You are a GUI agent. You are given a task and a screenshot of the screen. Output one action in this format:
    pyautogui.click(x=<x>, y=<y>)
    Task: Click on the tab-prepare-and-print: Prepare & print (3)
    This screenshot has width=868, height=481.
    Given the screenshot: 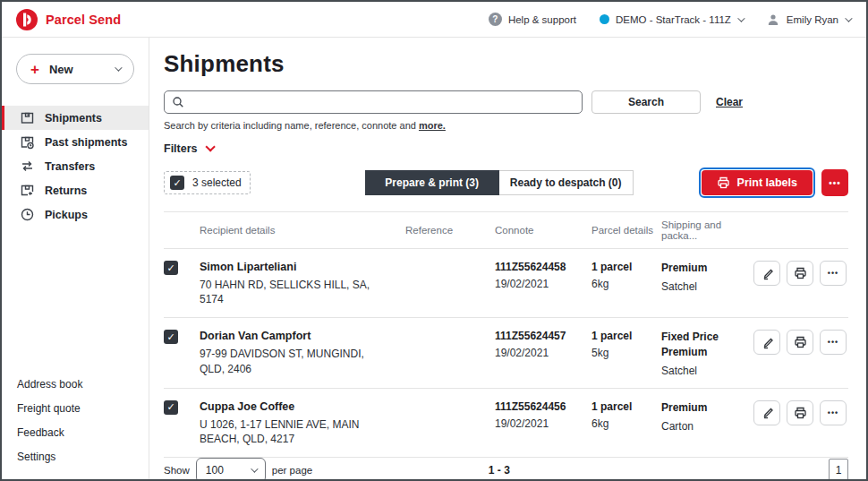 What is the action you would take?
    pyautogui.click(x=432, y=183)
    